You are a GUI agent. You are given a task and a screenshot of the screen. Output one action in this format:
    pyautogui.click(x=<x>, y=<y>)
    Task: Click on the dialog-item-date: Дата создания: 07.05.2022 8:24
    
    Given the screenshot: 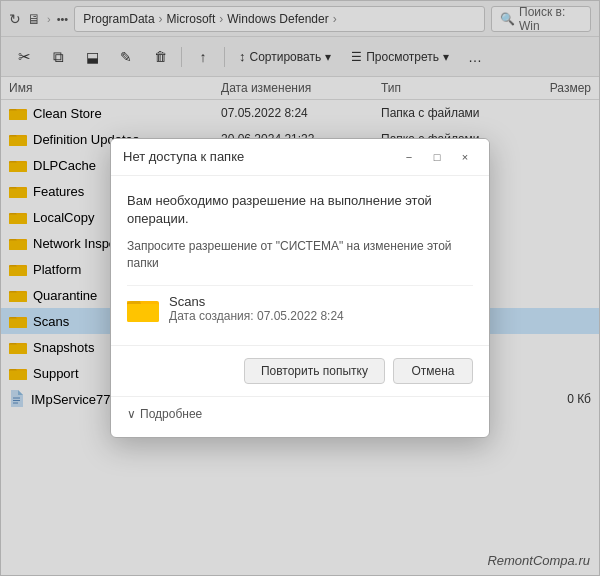 What is the action you would take?
    pyautogui.click(x=256, y=316)
    